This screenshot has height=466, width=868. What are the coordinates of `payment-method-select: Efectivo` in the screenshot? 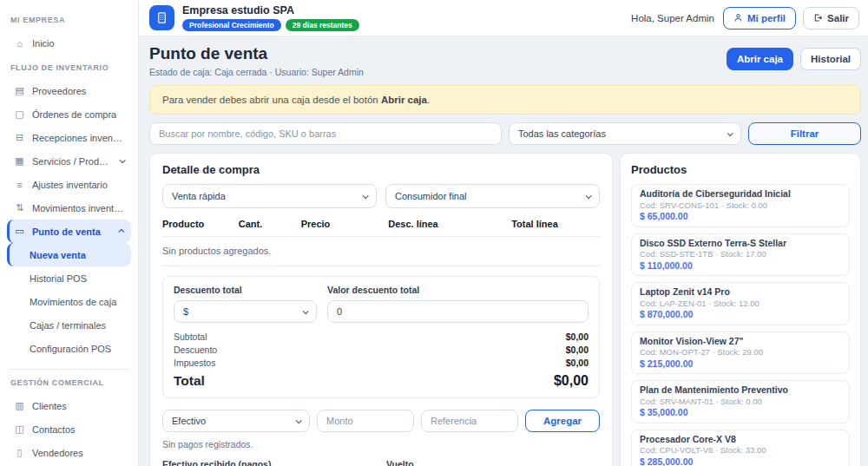 It's located at (236, 421).